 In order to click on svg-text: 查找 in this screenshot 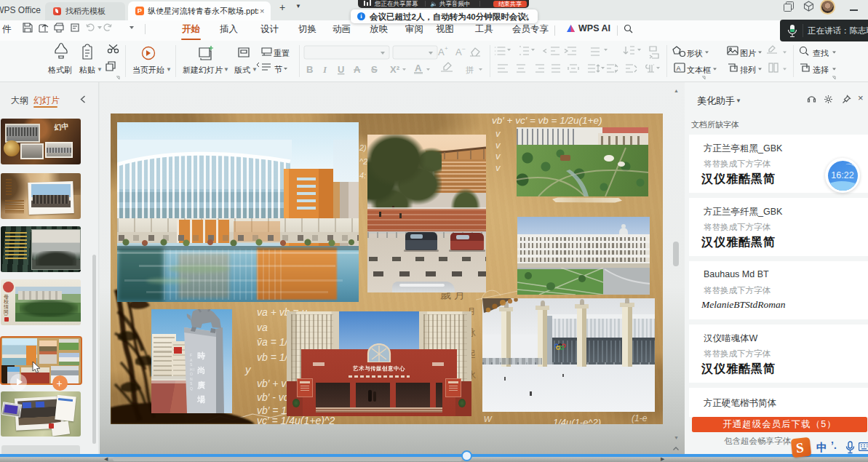, I will do `click(821, 53)`.